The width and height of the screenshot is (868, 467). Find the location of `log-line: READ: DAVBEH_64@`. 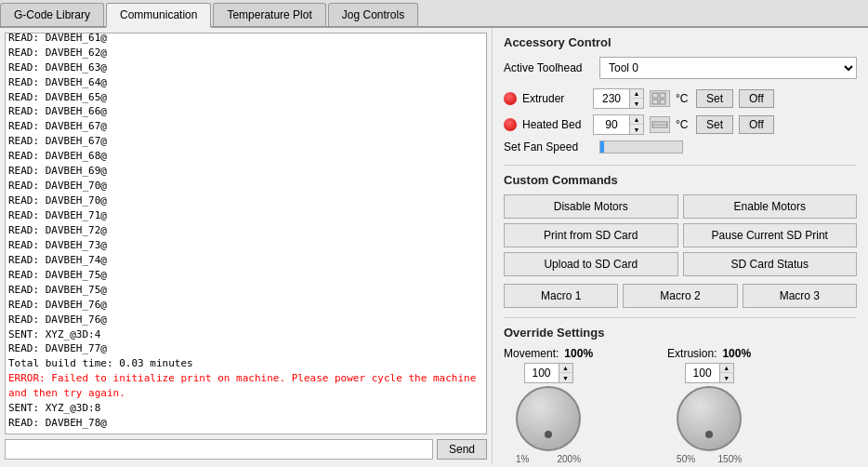

log-line: READ: DAVBEH_64@ is located at coordinates (245, 83).